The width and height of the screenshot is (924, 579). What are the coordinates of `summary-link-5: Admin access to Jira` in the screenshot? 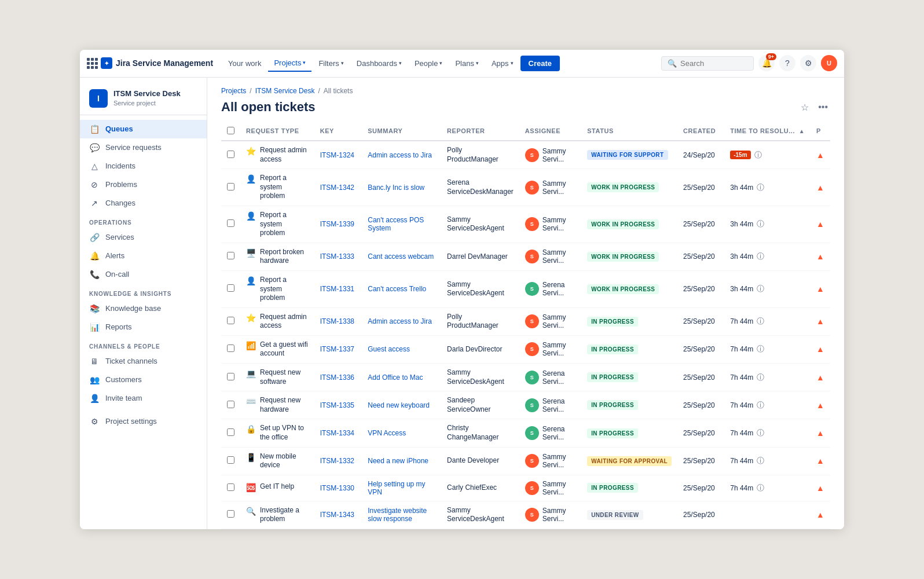 It's located at (399, 321).